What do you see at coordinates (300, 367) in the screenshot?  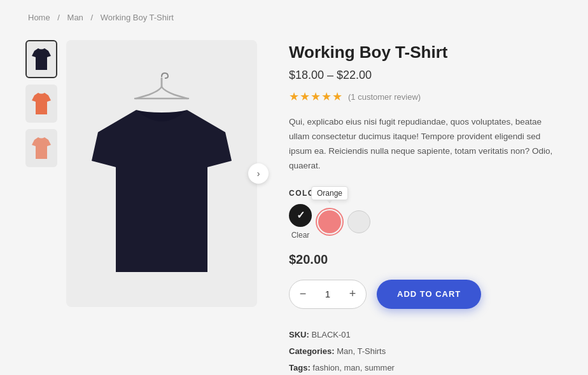 I see `tags-label: Tags:` at bounding box center [300, 367].